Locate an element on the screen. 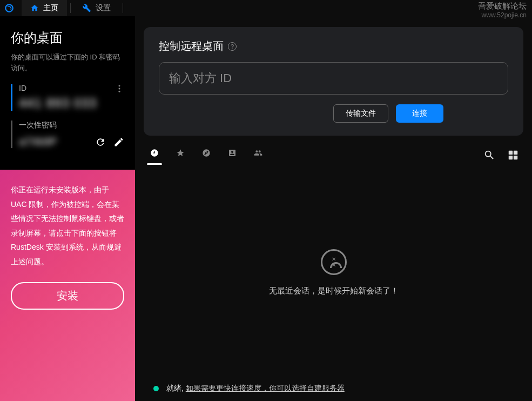 Image resolution: width=532 pixels, height=401 pixels. home-icon is located at coordinates (35, 8).